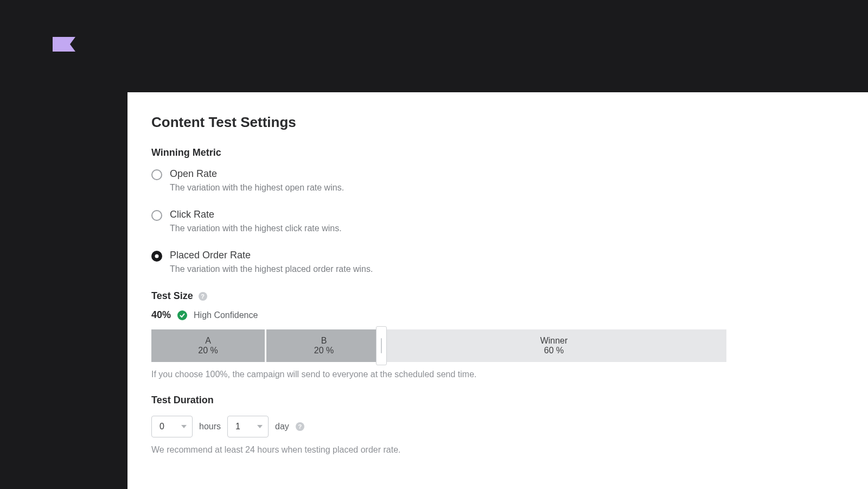  What do you see at coordinates (271, 269) in the screenshot?
I see `radio-description: The variation with the highest placed or…` at bounding box center [271, 269].